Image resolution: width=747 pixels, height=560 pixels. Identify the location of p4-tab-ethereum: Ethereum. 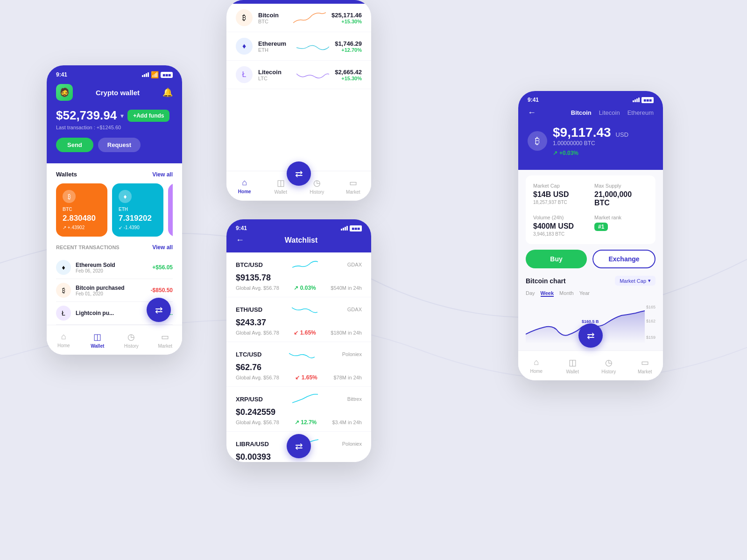
(641, 113).